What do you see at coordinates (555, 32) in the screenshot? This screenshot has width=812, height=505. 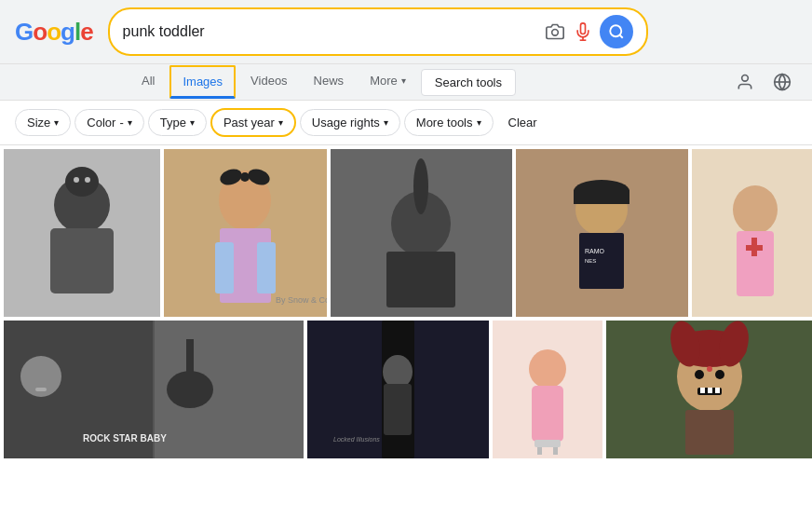 I see `camera-search-button` at bounding box center [555, 32].